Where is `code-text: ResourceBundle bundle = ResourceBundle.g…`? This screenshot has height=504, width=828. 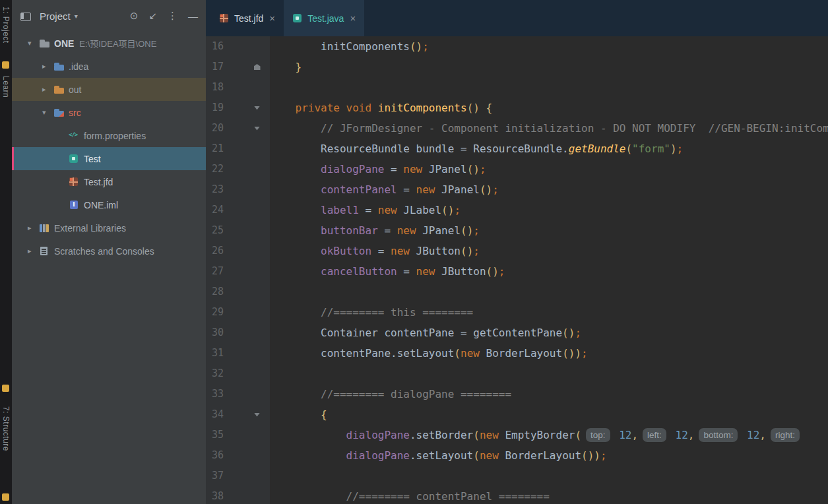 code-text: ResourceBundle bundle = ResourceBundle.g… is located at coordinates (476, 149).